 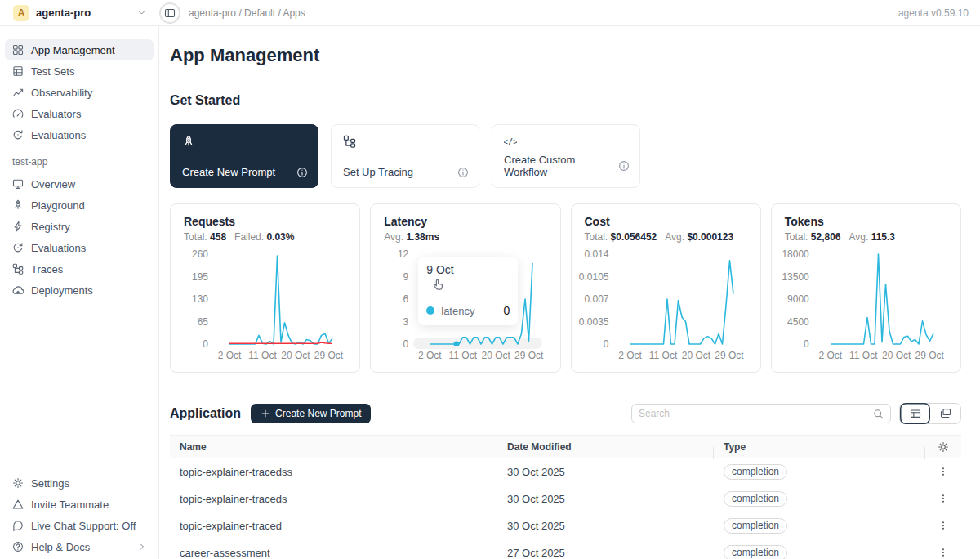 What do you see at coordinates (565, 499) in the screenshot?
I see `table-row-topic-explainer-traceds: topic-explainer-traceds30 Oct 2025comple…` at bounding box center [565, 499].